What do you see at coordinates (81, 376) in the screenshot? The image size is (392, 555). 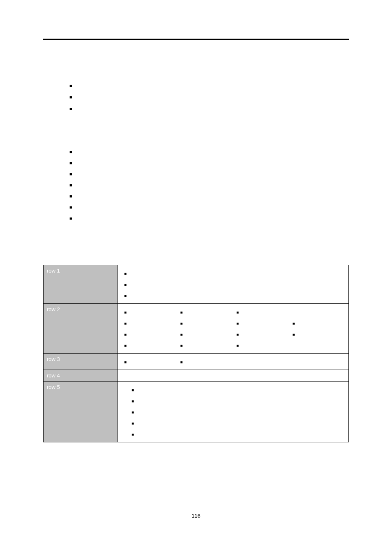 I see `row-label: row 4` at bounding box center [81, 376].